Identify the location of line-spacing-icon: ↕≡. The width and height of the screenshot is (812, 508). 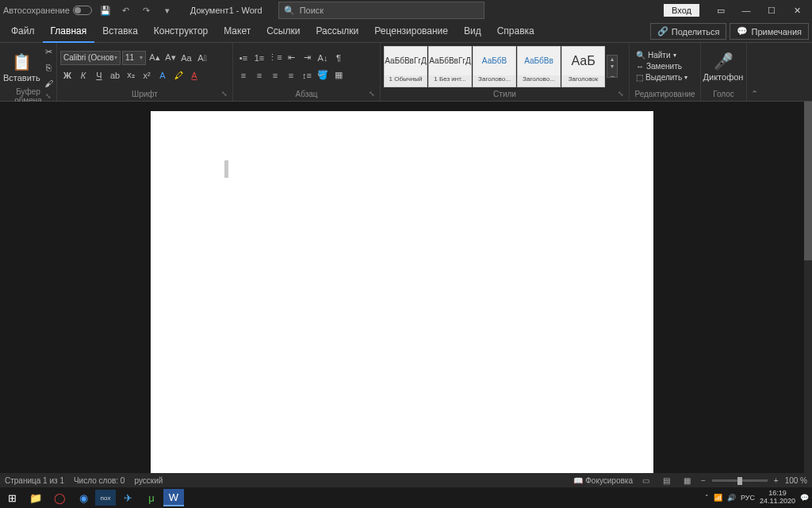
(307, 75).